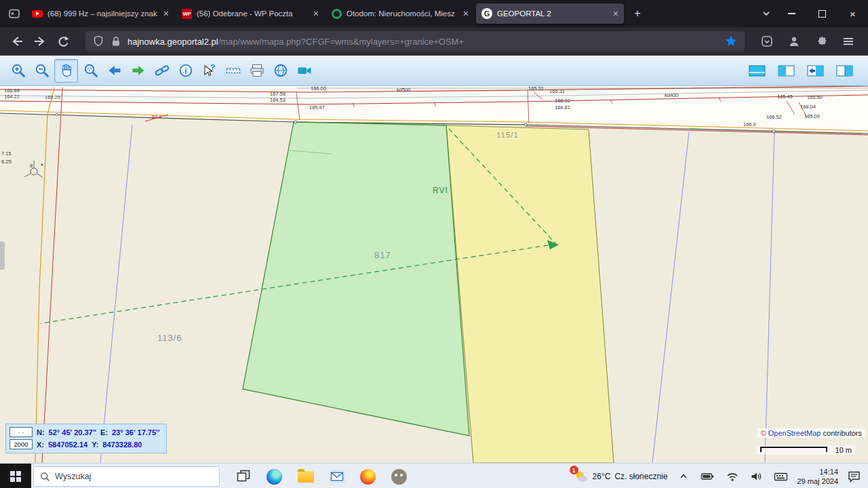 Image resolution: width=868 pixels, height=488 pixels. Describe the element at coordinates (821, 41) in the screenshot. I see `extensions-button` at that location.